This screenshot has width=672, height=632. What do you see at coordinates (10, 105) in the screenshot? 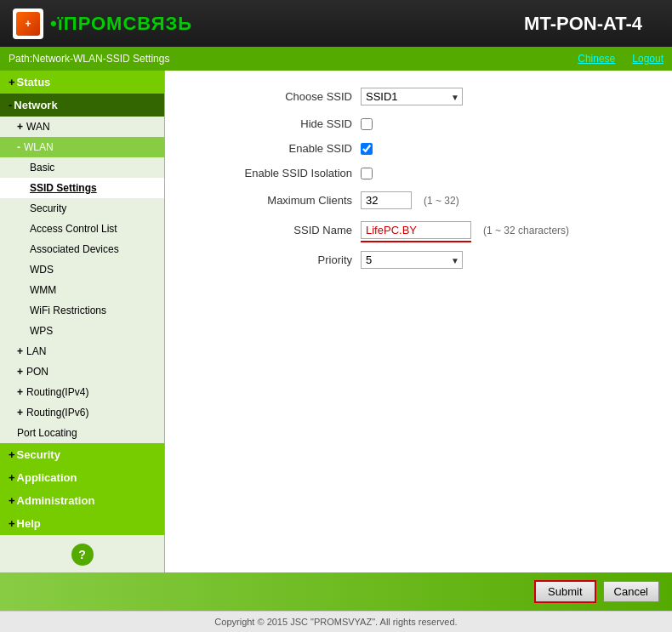
I see `network-prefix: -` at bounding box center [10, 105].